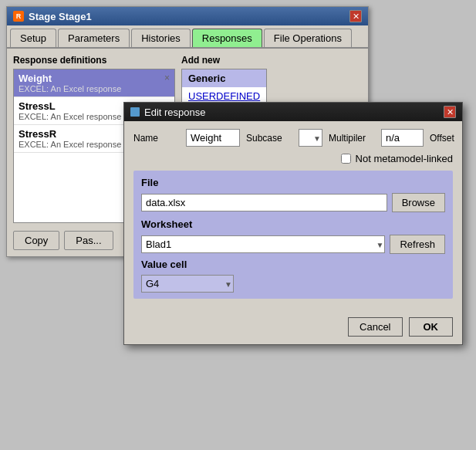  I want to click on file-row: Browse, so click(293, 202).